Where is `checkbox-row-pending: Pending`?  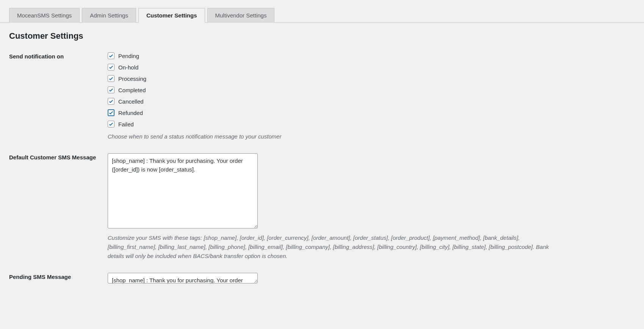
checkbox-row-pending: Pending is located at coordinates (335, 56).